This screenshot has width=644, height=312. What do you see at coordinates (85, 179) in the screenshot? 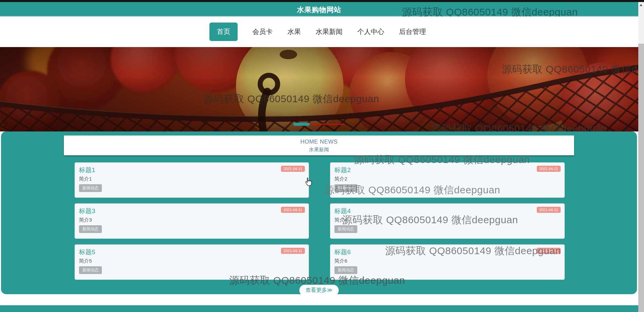
I see `news-card-desc: 简介1` at bounding box center [85, 179].